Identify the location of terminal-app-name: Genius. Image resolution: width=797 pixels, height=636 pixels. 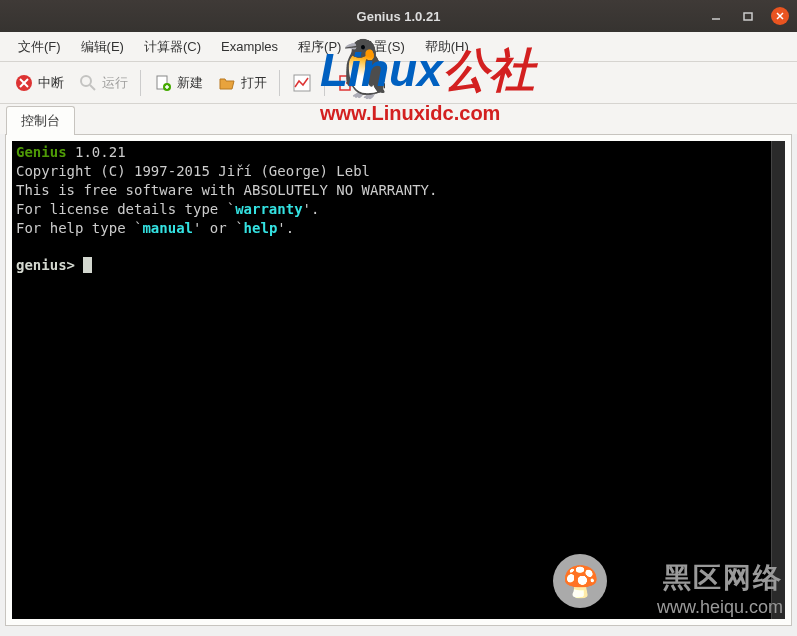
(42, 152).